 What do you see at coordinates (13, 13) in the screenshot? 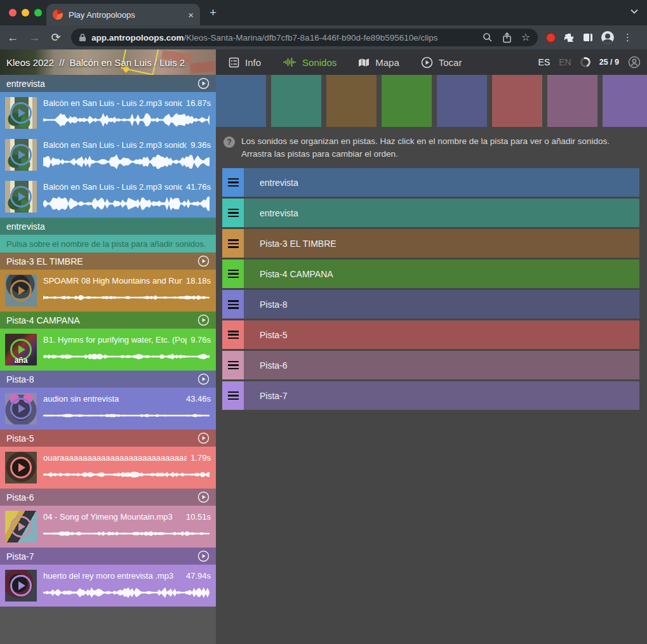
I see `close-window-button` at bounding box center [13, 13].